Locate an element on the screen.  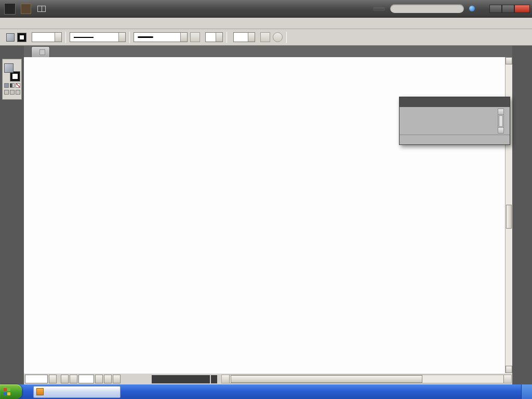
fill-color-dropdown is located at coordinates (10, 37).